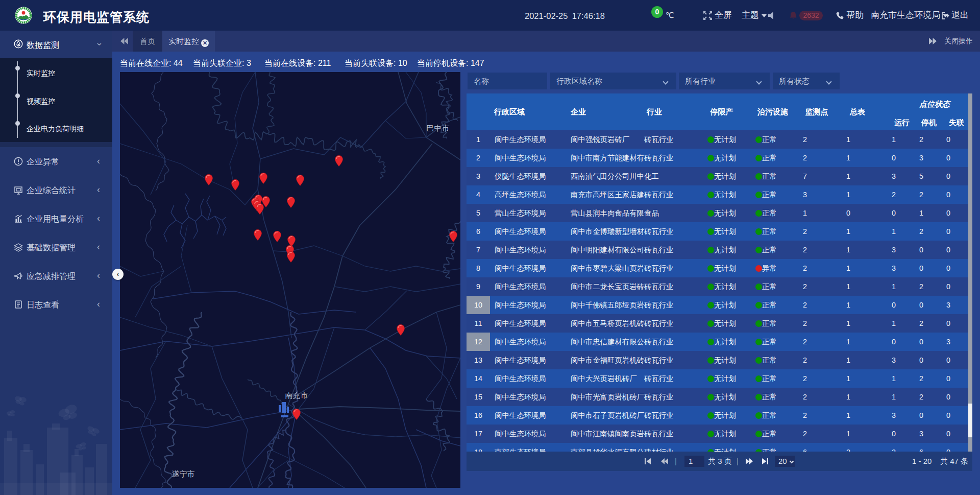 This screenshot has height=495, width=980. What do you see at coordinates (184, 474) in the screenshot?
I see `svg-text: 遂宁市` at bounding box center [184, 474].